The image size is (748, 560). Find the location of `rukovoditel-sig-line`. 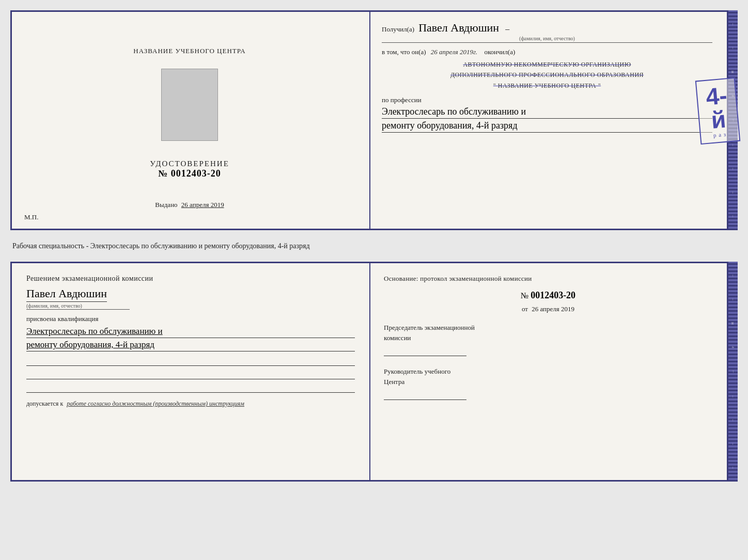

rukovoditel-sig-line is located at coordinates (425, 395).